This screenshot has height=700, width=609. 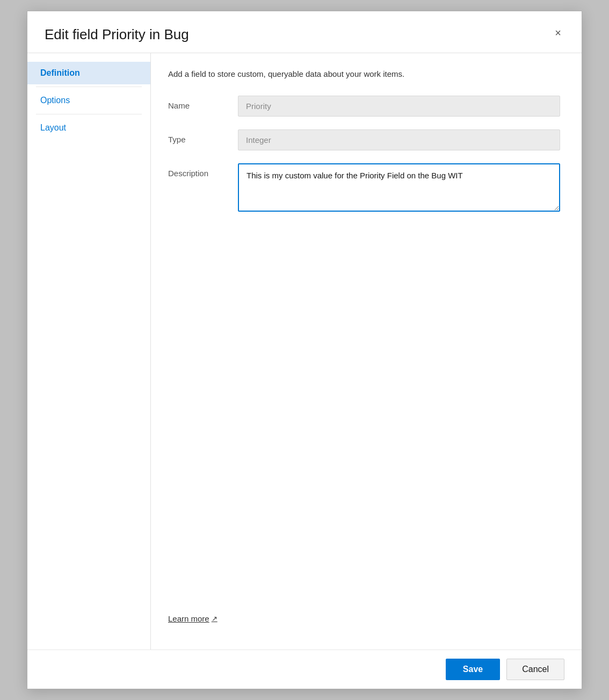 I want to click on dialog-footer: Save Cancel, so click(x=305, y=669).